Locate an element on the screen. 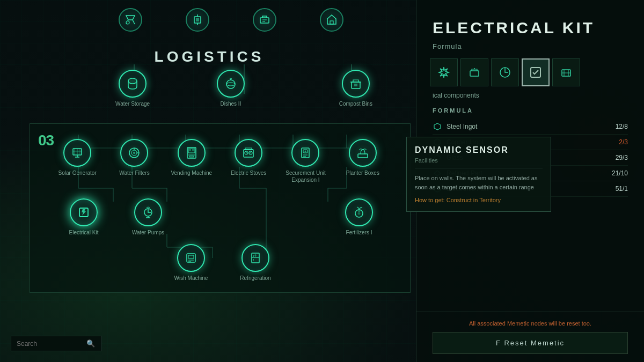  top-nav-icons is located at coordinates (231, 20).